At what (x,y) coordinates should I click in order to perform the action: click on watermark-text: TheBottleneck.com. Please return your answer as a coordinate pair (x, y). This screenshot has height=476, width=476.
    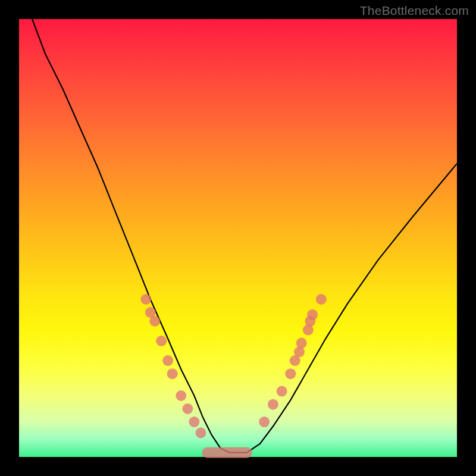
    Looking at the image, I should click on (414, 11).